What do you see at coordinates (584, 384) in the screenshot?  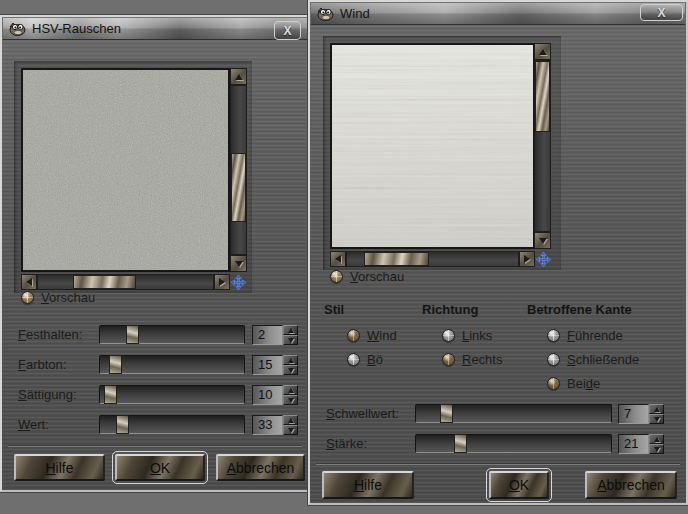 I see `radio-beide-label: Beide` at bounding box center [584, 384].